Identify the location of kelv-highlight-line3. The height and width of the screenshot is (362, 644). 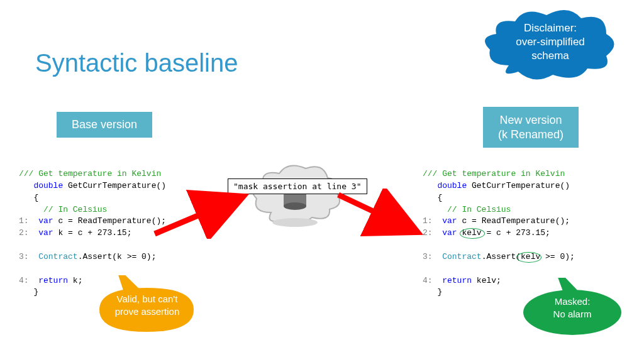
(529, 258).